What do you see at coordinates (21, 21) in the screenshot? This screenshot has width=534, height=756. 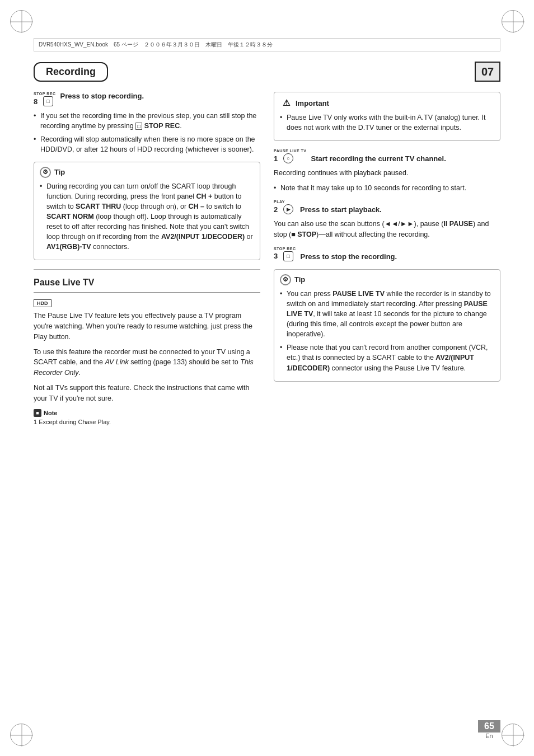 I see `corner-mark-tl` at bounding box center [21, 21].